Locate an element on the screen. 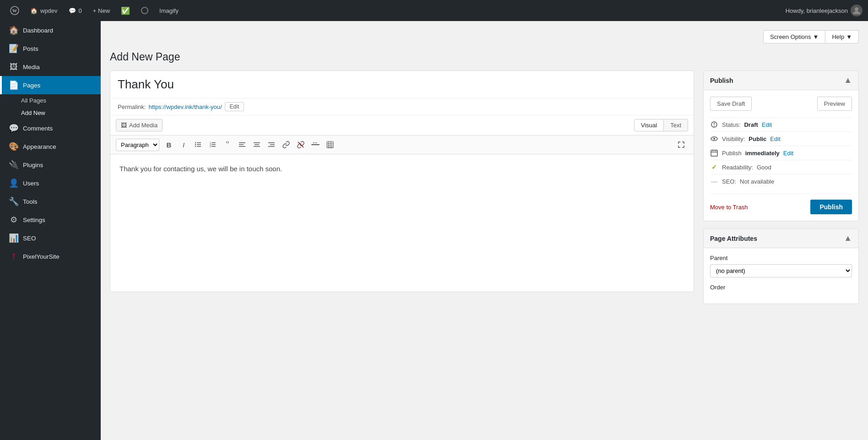 This screenshot has width=868, height=440. parent-group: Parent (no parent) is located at coordinates (781, 266).